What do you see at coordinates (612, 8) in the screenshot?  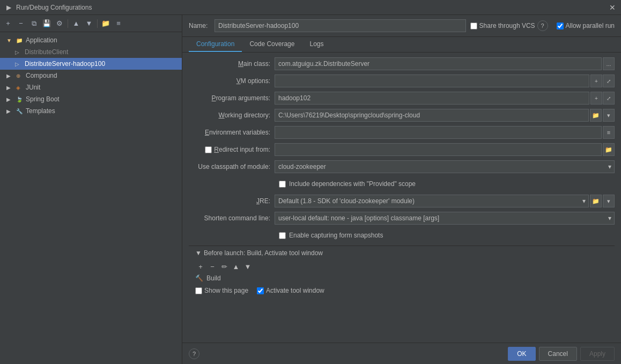 I see `close-button: ✕` at bounding box center [612, 8].